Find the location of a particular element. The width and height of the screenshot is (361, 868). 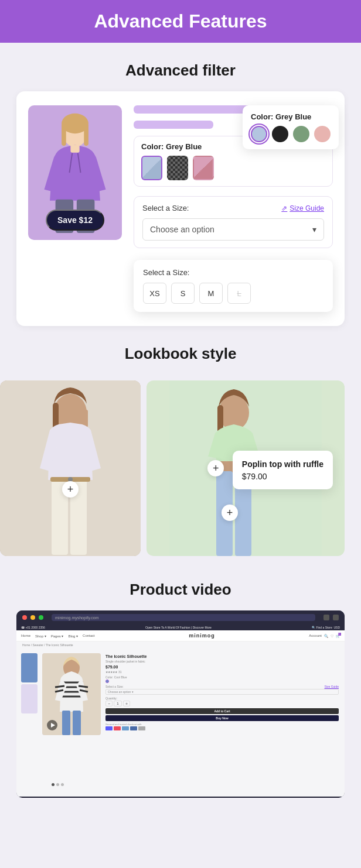

browser-url-bar: minimog.myshopify.com is located at coordinates (183, 617).